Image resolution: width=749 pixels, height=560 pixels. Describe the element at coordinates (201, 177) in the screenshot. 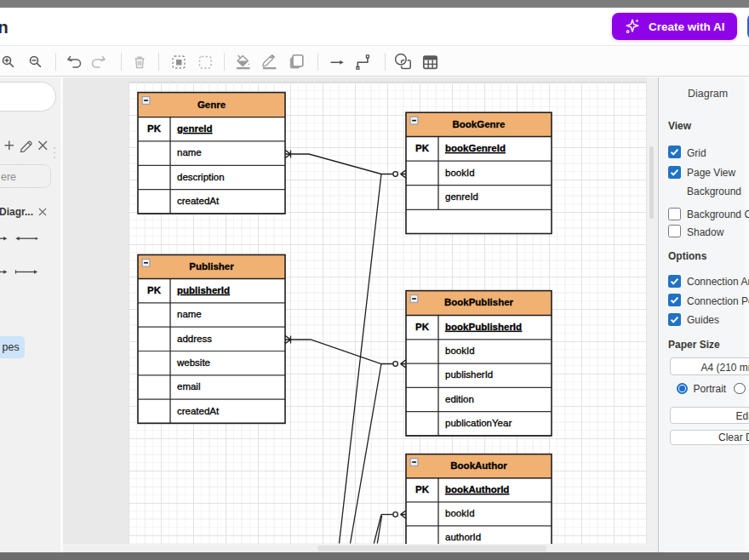

I see `svg-text: description` at that location.